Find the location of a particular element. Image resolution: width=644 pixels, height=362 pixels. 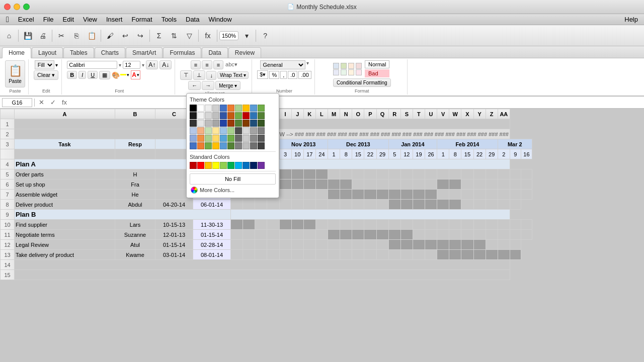

swatch-red is located at coordinates (201, 165).